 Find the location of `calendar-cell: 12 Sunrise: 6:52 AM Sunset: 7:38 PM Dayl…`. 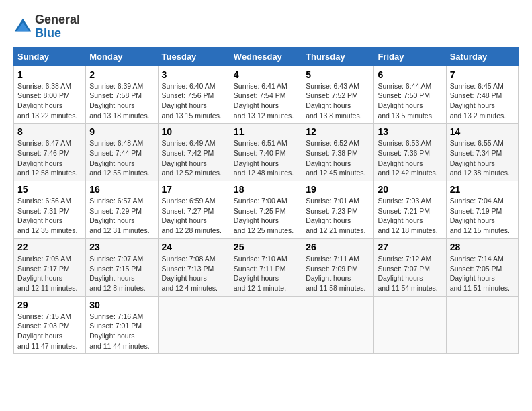

calendar-cell: 12 Sunrise: 6:52 AM Sunset: 7:38 PM Dayl… is located at coordinates (339, 152).